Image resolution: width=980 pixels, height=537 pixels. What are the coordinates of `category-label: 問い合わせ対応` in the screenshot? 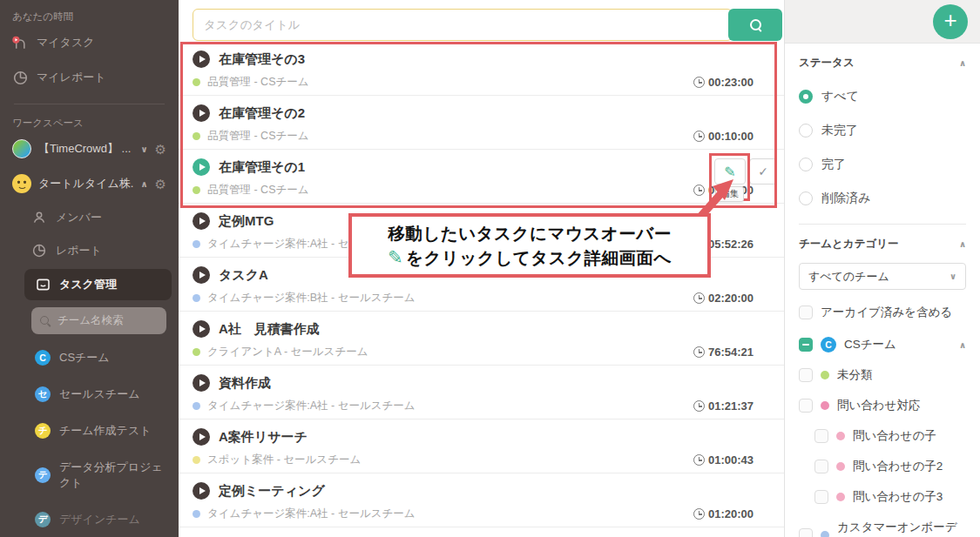 It's located at (878, 406).